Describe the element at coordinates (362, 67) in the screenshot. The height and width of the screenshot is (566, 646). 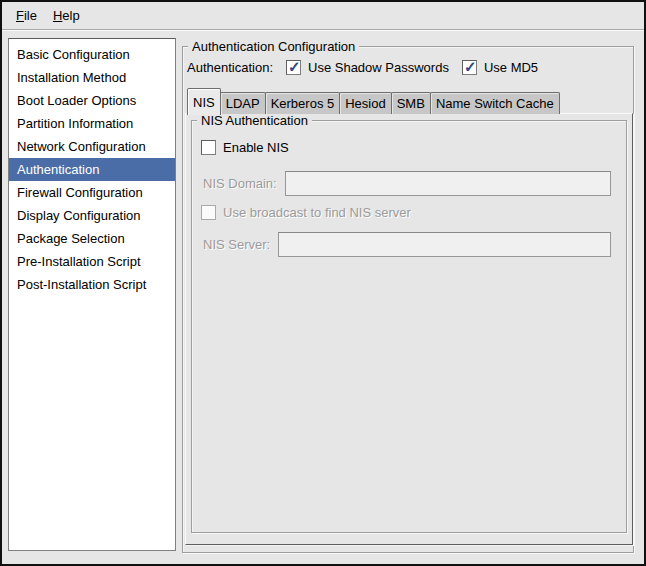
I see `authentication-options-row: Authentication: Use Shadow Passwords Use…` at that location.